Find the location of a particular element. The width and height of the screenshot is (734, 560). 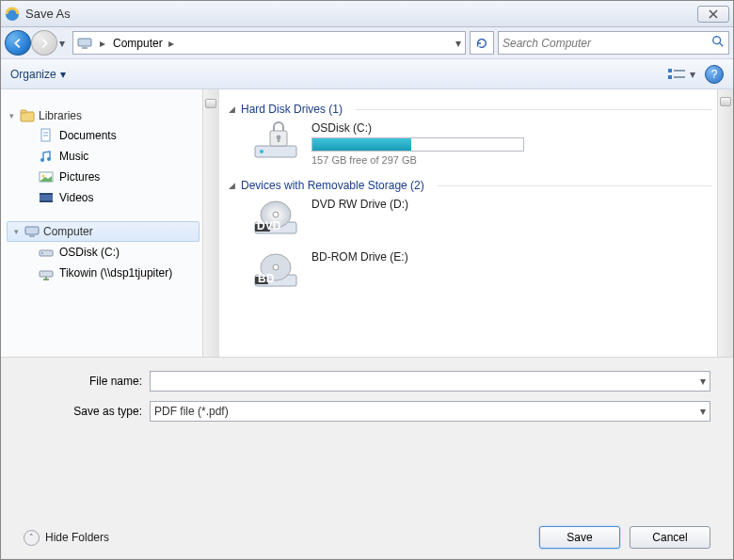

sidebar-item-pictures: Pictures is located at coordinates (113, 177).